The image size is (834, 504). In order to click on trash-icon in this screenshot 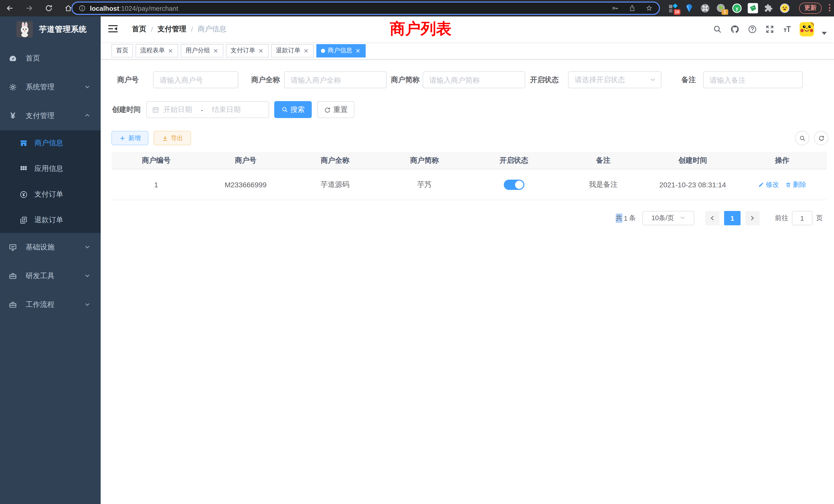, I will do `click(788, 185)`.